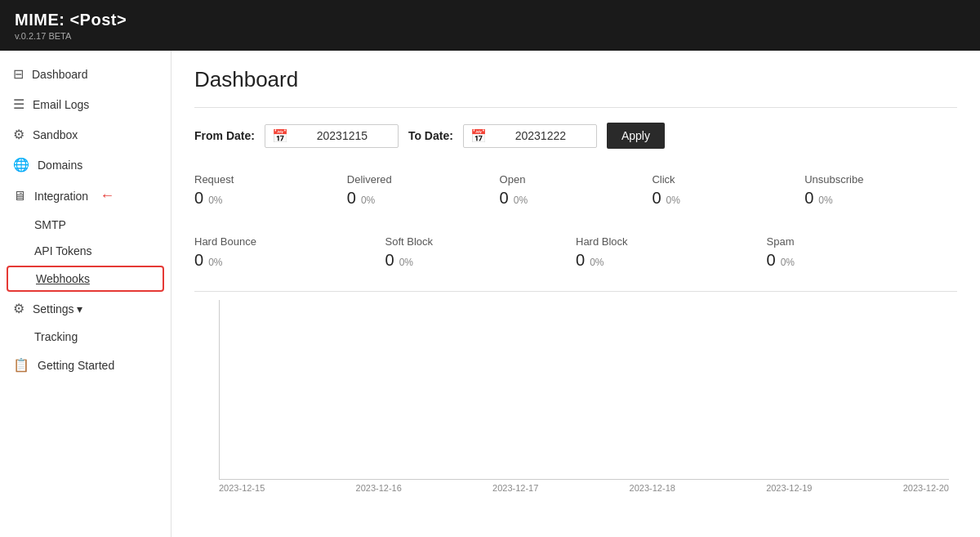 This screenshot has height=537, width=980. What do you see at coordinates (481, 253) in the screenshot?
I see `stat-item-soft-block: Soft Block 0 0%` at bounding box center [481, 253].